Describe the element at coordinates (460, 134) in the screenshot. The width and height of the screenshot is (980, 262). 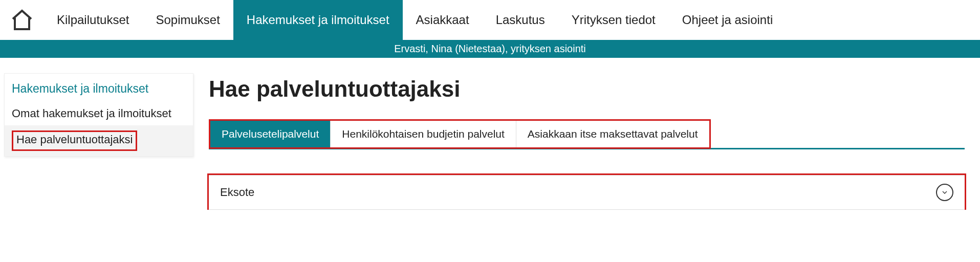
I see `tabs: Palvelusetelipalvelut Henkilökohtaisen b…` at that location.